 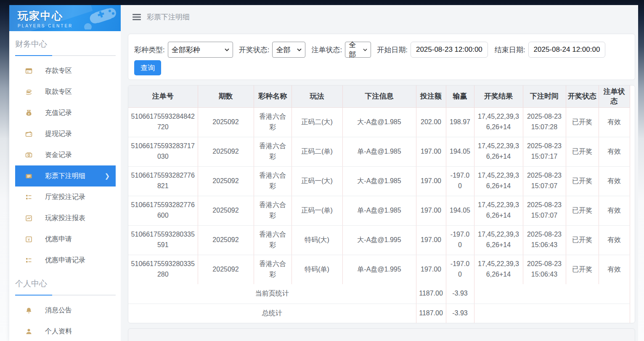 I want to click on sidebar-item-recharge-records: ¥充值记录, so click(x=65, y=113).